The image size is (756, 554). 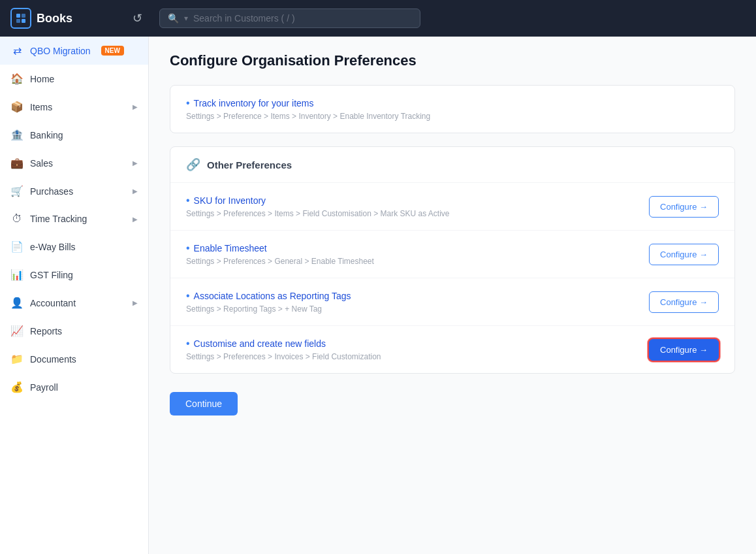 I want to click on sidebar-item-home: 🏠Home, so click(x=74, y=78).